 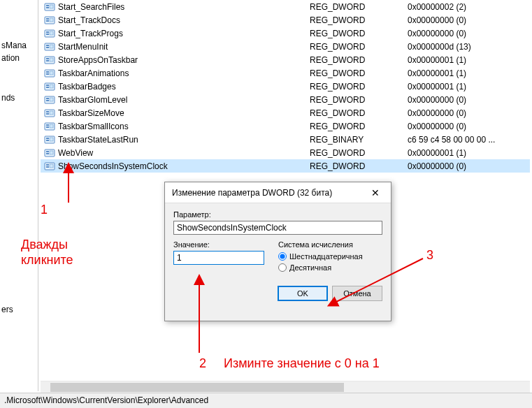 I want to click on tree-sidebar: sMana ation nds ers, so click(x=20, y=196).